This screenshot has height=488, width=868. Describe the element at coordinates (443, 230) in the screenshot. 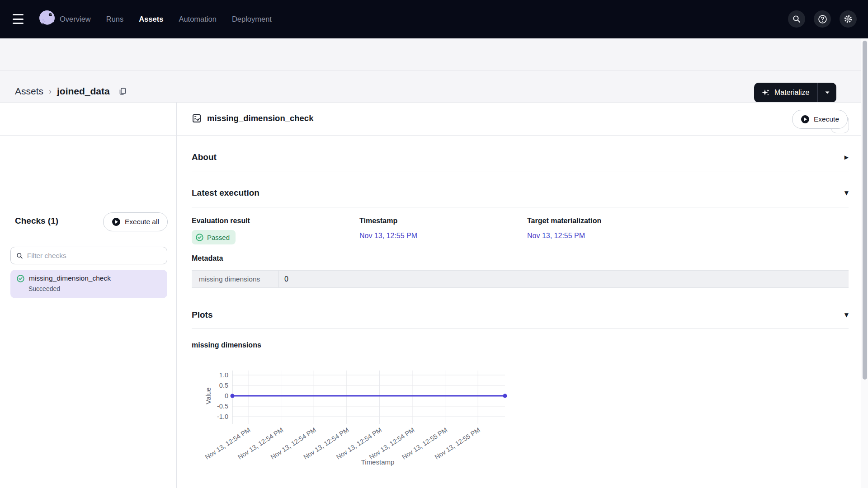

I see `latest-execution-summary: Evaluation result Passed Timestamp Nov 1…` at that location.